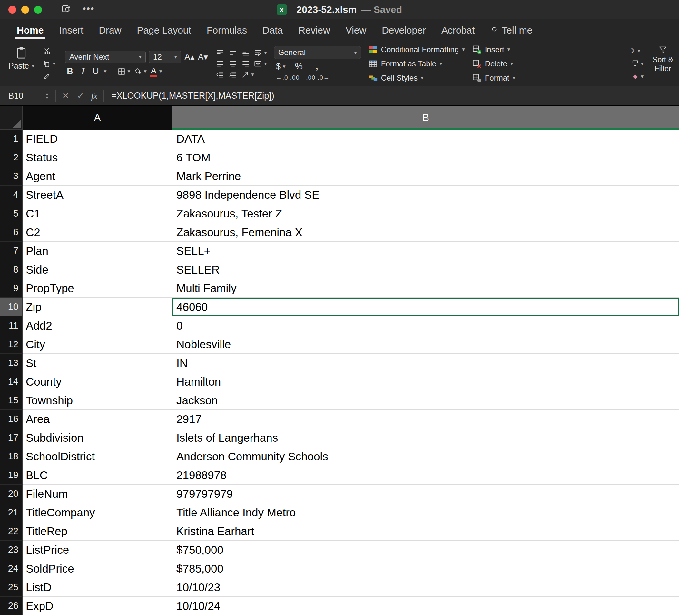 The width and height of the screenshot is (679, 616). I want to click on cancel-icon: ✕, so click(66, 96).